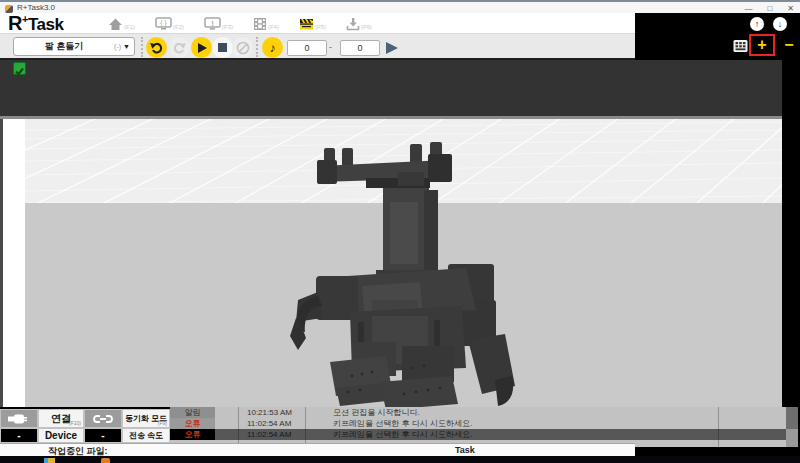  What do you see at coordinates (103, 418) in the screenshot?
I see `sync-link-cell` at bounding box center [103, 418].